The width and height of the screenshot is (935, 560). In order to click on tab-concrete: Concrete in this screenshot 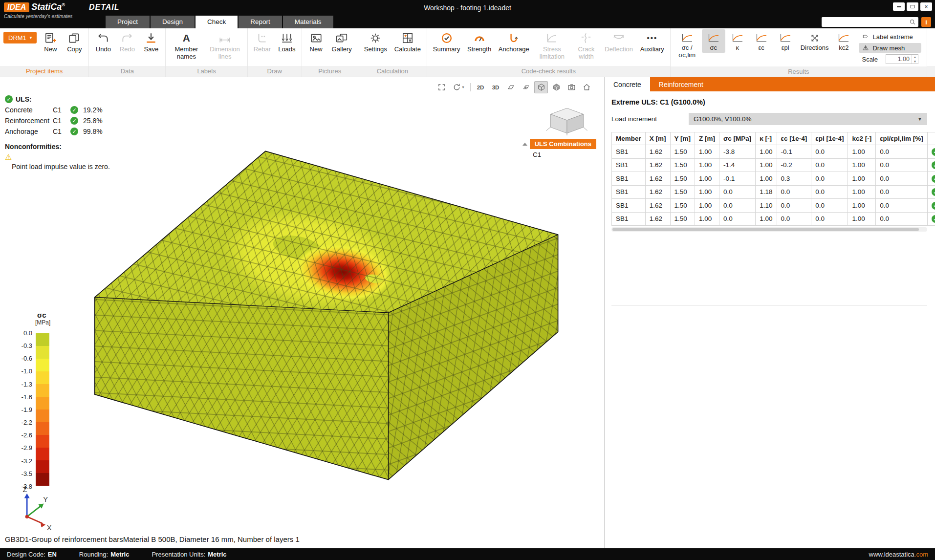, I will do `click(628, 84)`.